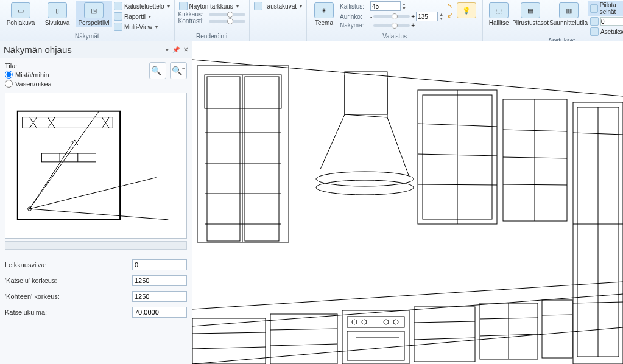 The height and width of the screenshot is (364, 623). Describe the element at coordinates (530, 23) in the screenshot. I see `draw-levels-label: Piirustustasot` at that location.